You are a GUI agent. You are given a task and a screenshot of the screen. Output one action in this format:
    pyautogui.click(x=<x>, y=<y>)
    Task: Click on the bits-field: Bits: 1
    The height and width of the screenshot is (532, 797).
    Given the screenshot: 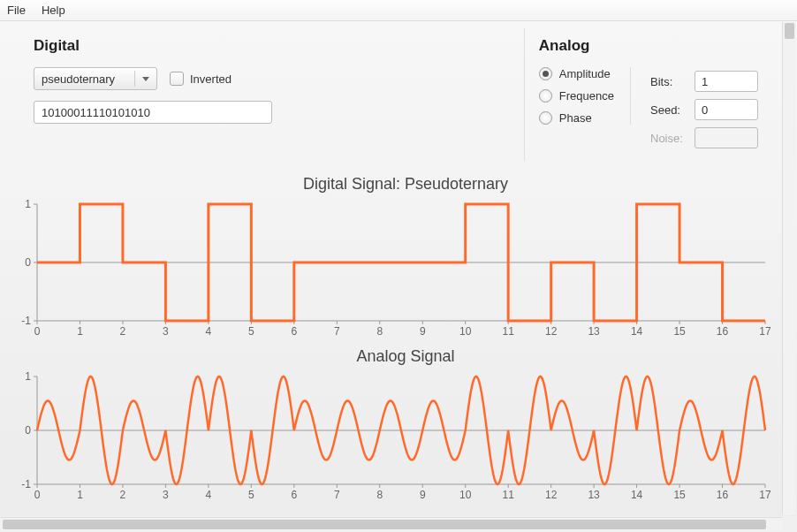 What is the action you would take?
    pyautogui.click(x=704, y=81)
    